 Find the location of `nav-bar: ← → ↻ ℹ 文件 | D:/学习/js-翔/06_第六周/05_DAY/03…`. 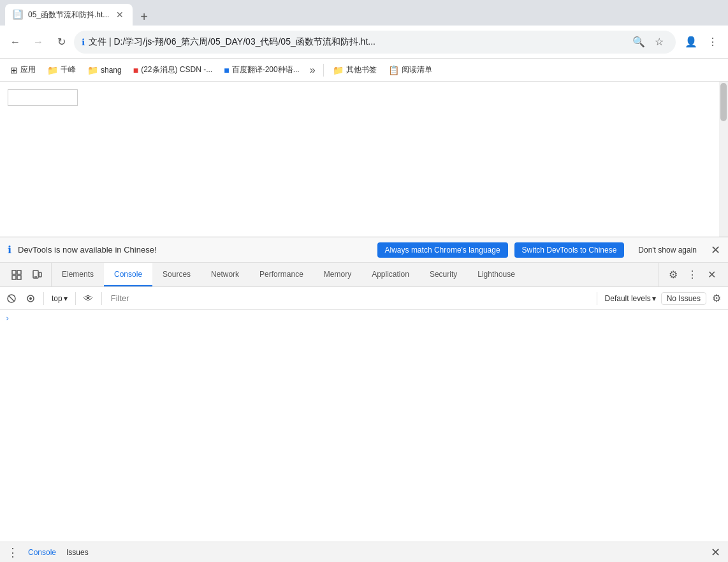

nav-bar: ← → ↻ ℹ 文件 | D:/学习/js-翔/06_第六周/05_DAY/03… is located at coordinates (364, 42).